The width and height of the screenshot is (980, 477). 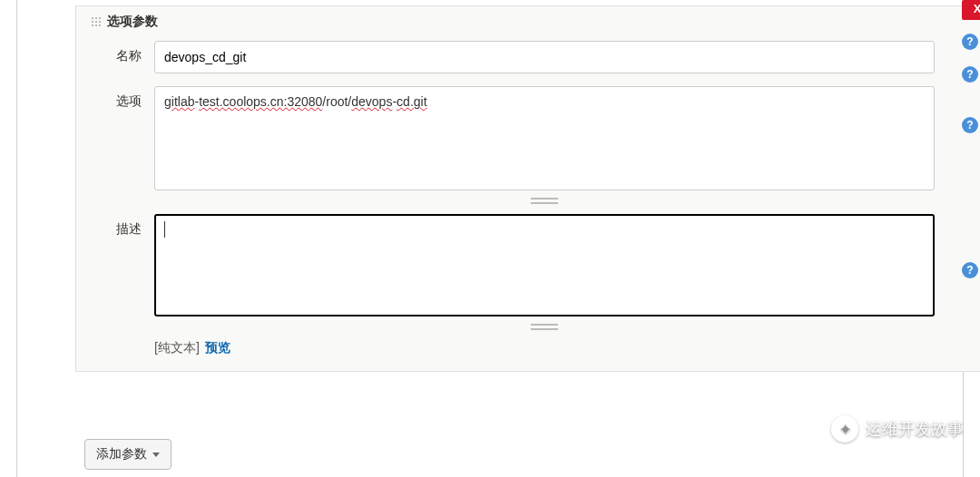 I want to click on preview-link: 预览, so click(x=218, y=347).